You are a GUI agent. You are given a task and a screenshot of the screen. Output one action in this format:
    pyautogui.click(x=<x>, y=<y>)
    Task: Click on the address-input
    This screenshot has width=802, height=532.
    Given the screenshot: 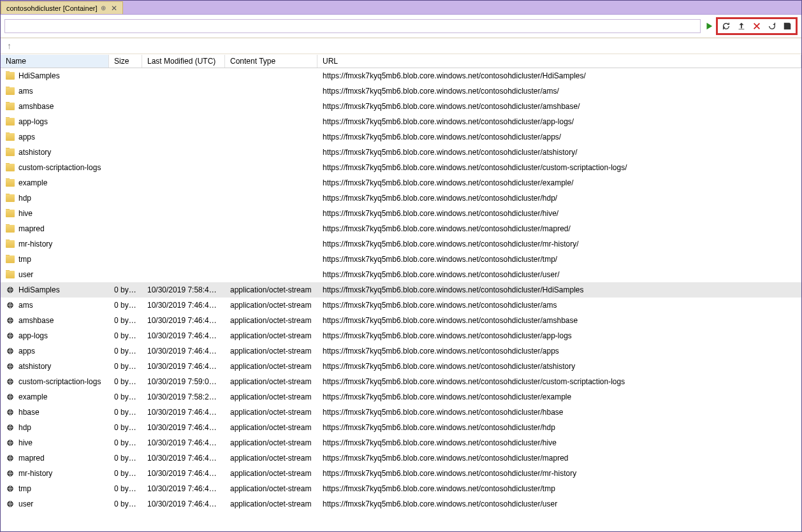 What is the action you would take?
    pyautogui.click(x=353, y=26)
    